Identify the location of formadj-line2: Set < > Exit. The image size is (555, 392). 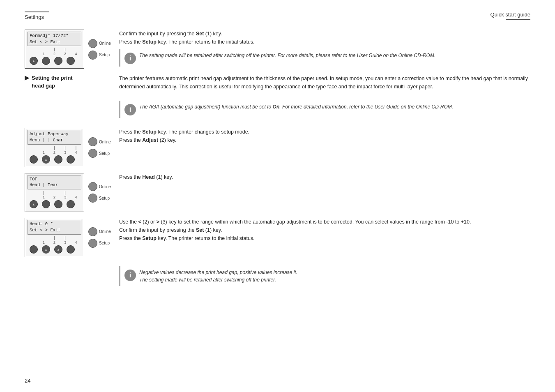
(54, 42).